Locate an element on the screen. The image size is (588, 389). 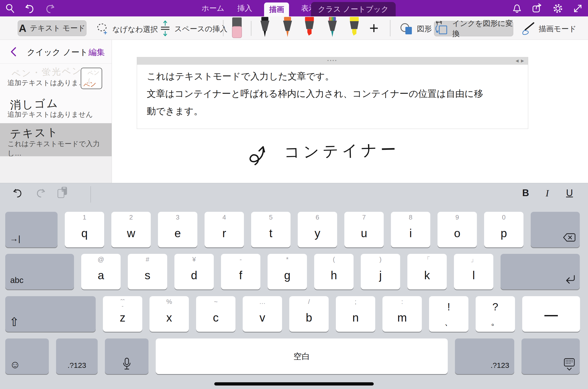
edit-button: 編集 is located at coordinates (97, 52).